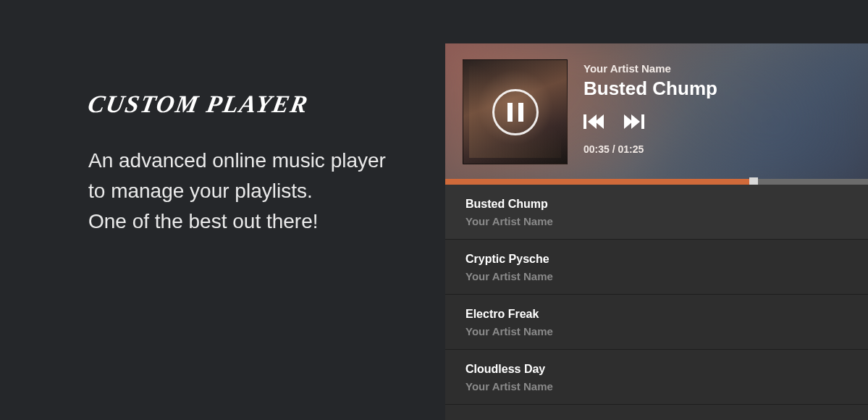 Image resolution: width=868 pixels, height=420 pixels. What do you see at coordinates (594, 122) in the screenshot?
I see `skip-back-icon` at bounding box center [594, 122].